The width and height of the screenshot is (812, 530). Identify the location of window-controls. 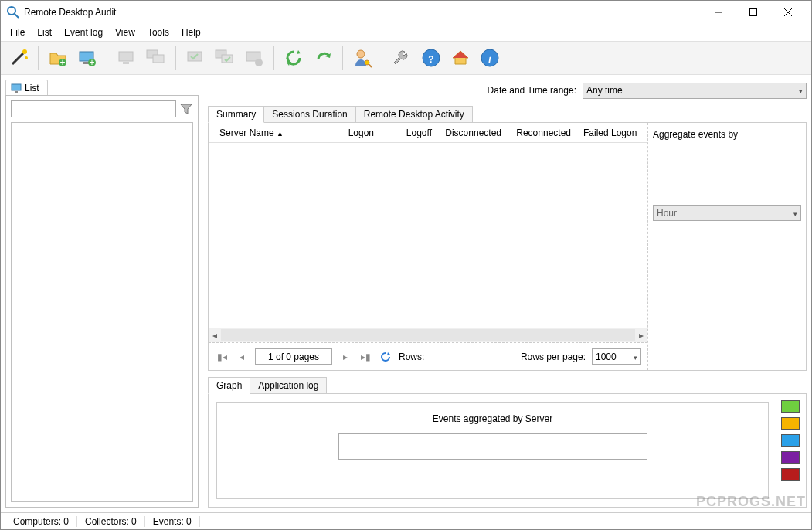
(753, 12).